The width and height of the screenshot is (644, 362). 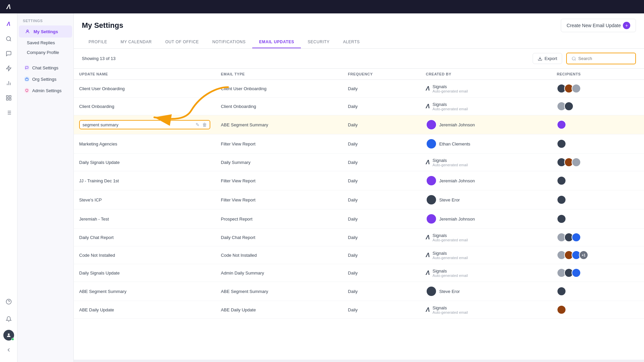 I want to click on row-email-type-cell: Filter View Report, so click(x=279, y=200).